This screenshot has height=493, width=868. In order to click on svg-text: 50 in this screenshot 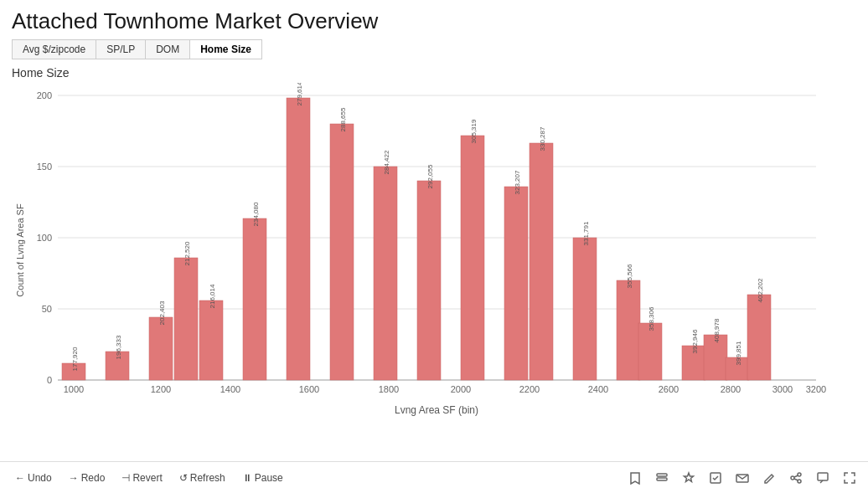, I will do `click(47, 309)`.